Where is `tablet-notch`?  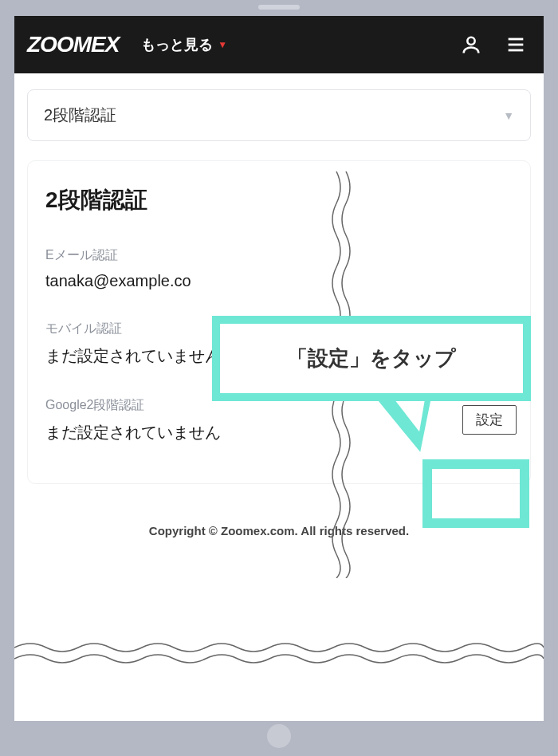 tablet-notch is located at coordinates (279, 7).